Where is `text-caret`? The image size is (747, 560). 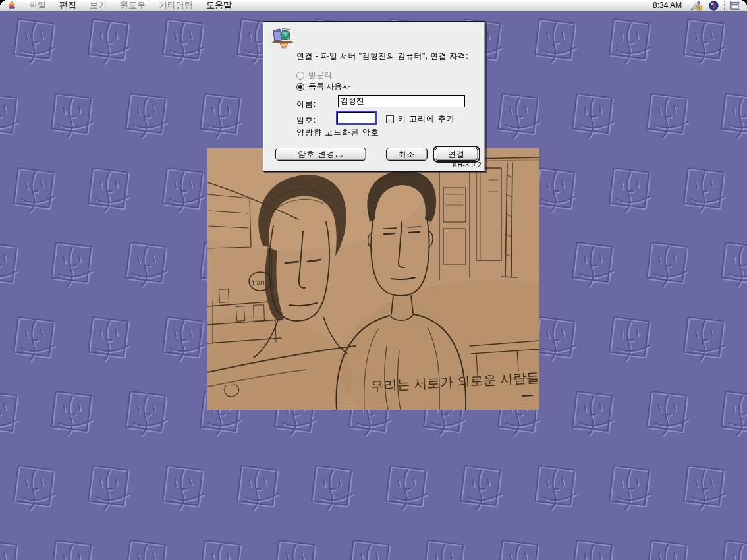 text-caret is located at coordinates (341, 118).